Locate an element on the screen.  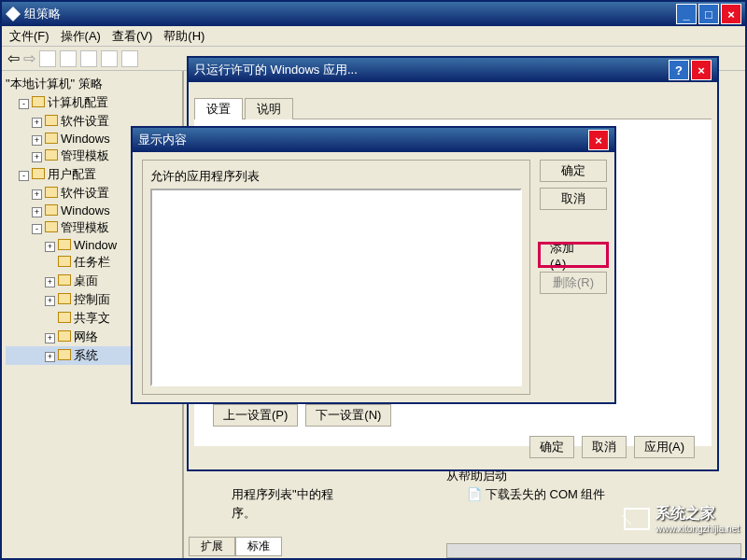
showc-ok-button: 确定 is located at coordinates (573, 171).